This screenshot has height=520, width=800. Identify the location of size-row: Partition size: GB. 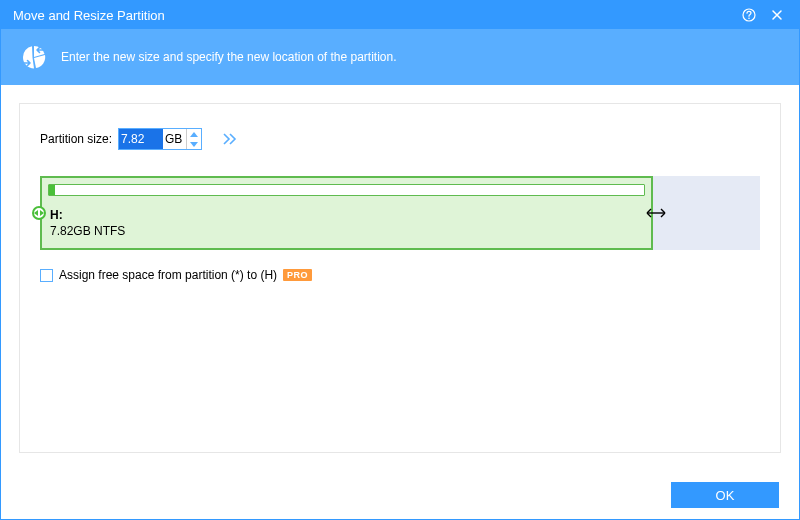
(400, 139).